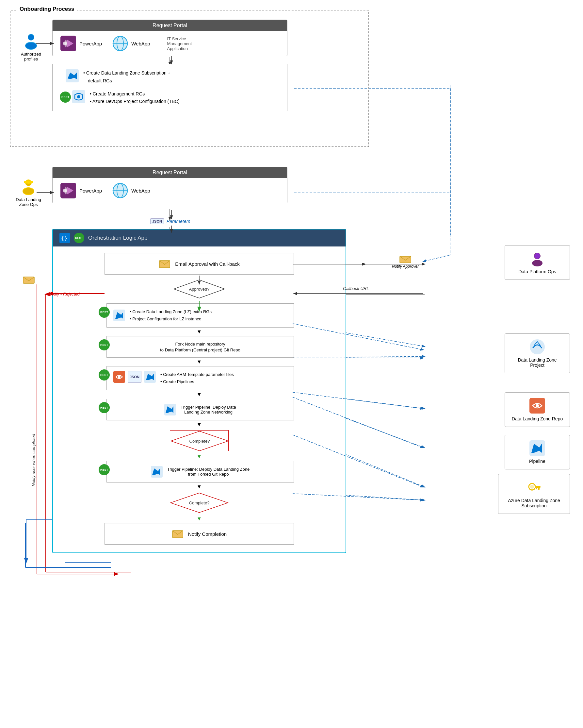 This screenshot has width=583, height=728. I want to click on complete2-diamond: Complete?, so click(199, 503).